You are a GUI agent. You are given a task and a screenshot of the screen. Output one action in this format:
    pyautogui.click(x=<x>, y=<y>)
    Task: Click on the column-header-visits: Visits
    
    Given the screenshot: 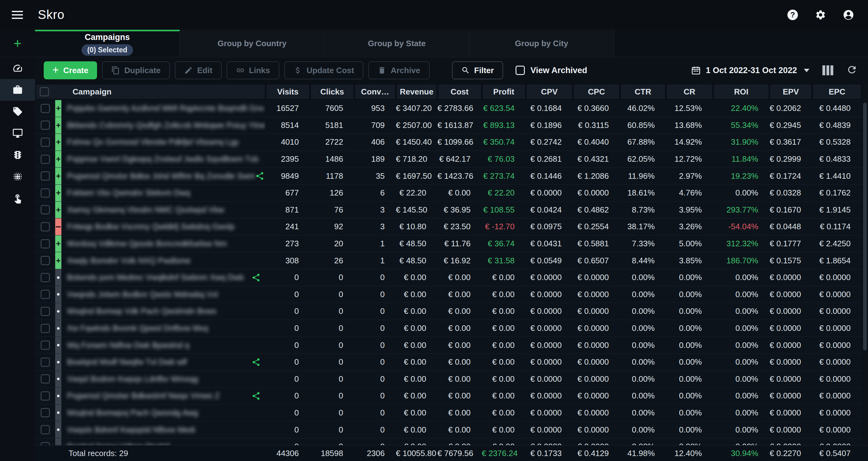 What is the action you would take?
    pyautogui.click(x=288, y=92)
    